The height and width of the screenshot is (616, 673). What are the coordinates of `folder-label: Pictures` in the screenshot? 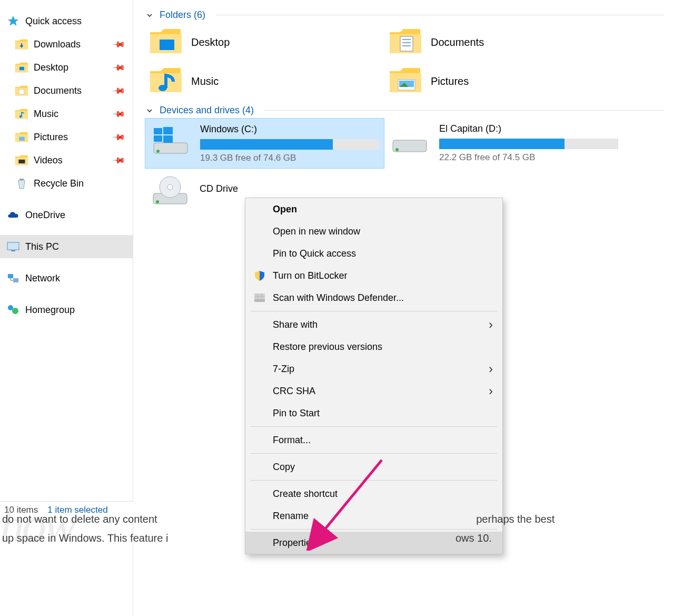 It's located at (450, 81).